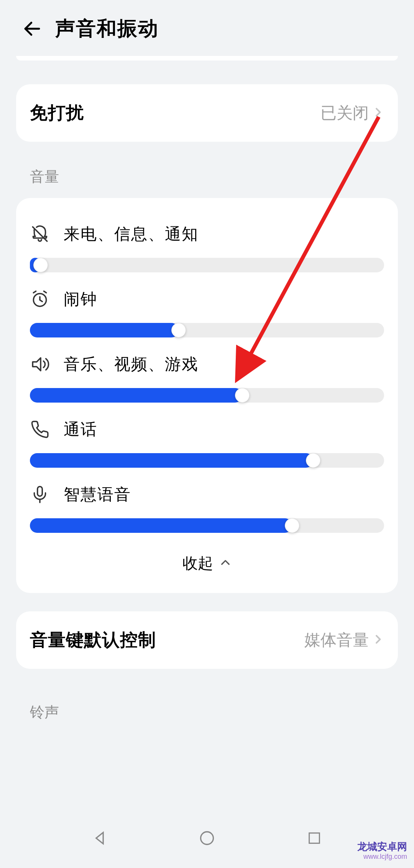 The image size is (414, 868). What do you see at coordinates (40, 429) in the screenshot?
I see `phone-icon` at bounding box center [40, 429].